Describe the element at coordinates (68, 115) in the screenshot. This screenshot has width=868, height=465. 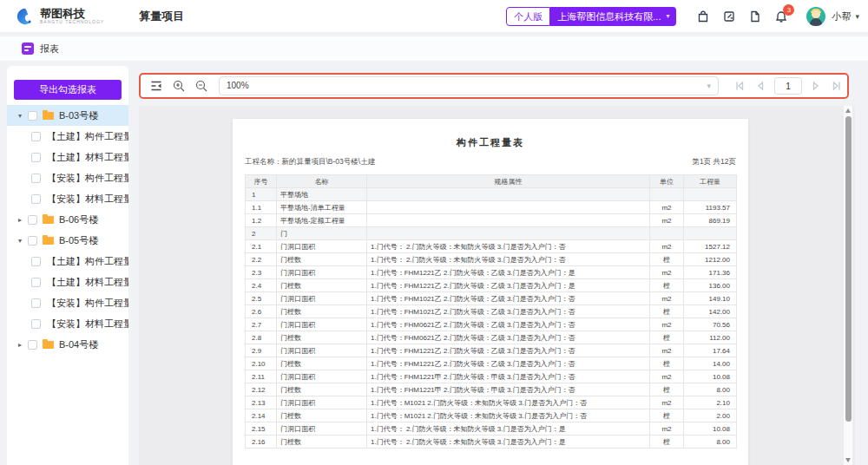
I see `tree-item-building: ▾B-03号楼` at that location.